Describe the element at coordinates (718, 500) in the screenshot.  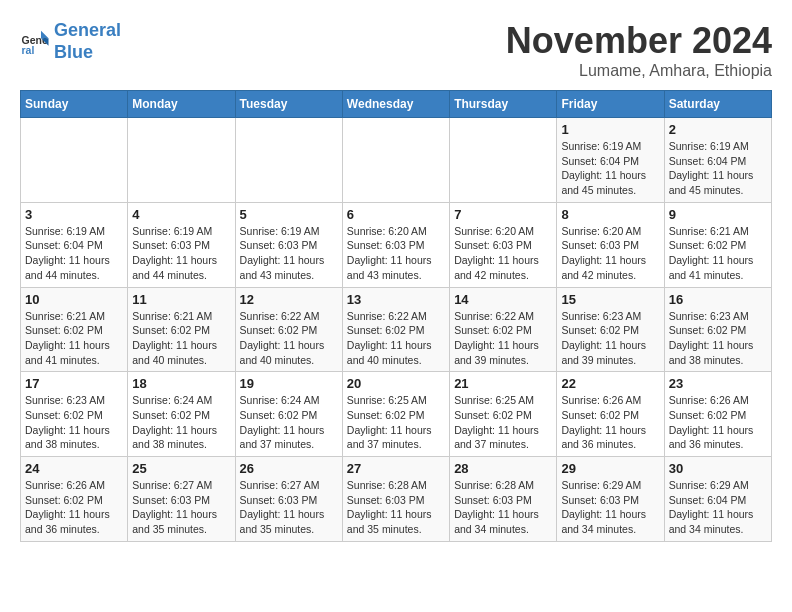
I see `calendar-day-cell: 30Sunrise: 6:29 AM Sunset: 6:04 PM Dayli…` at that location.